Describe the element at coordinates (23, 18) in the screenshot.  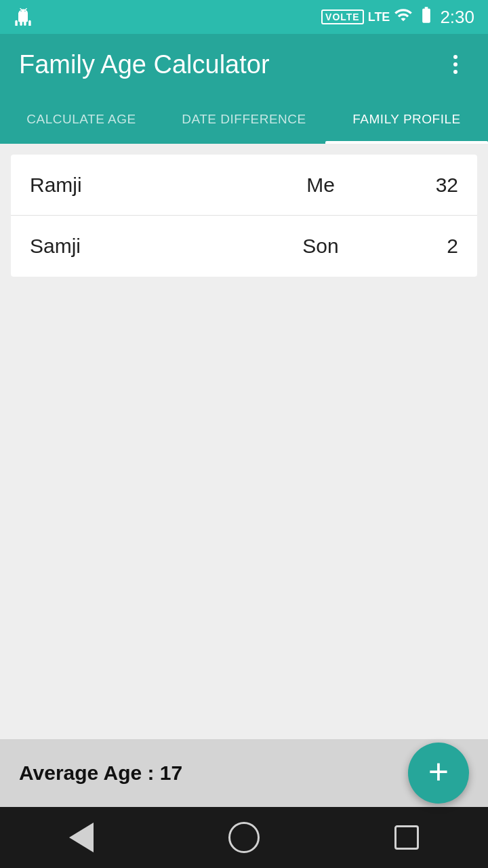
I see `android-icon` at that location.